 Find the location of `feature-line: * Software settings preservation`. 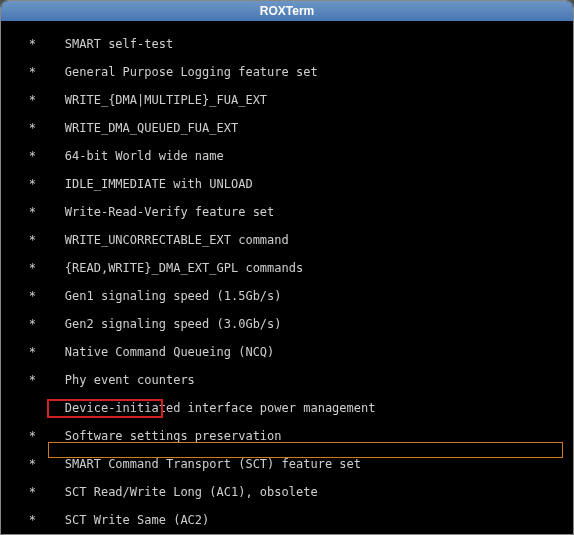

feature-line: * Software settings preservation is located at coordinates (287, 436).